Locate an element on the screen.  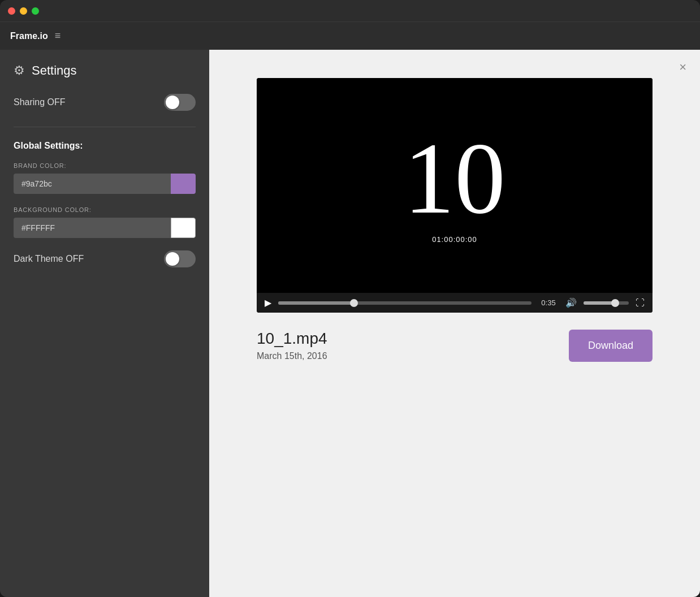
brand-color-input is located at coordinates (92, 184).